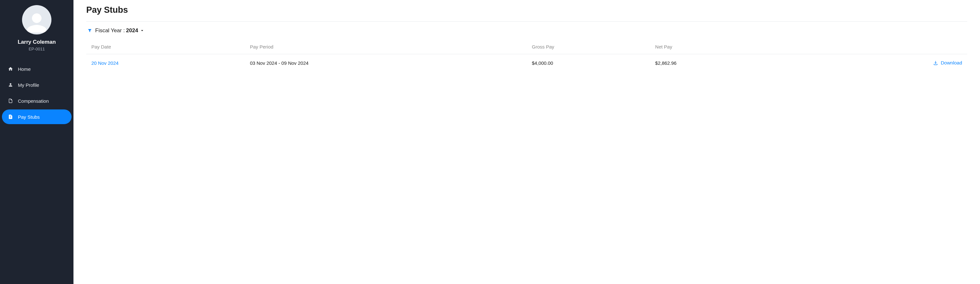 The image size is (980, 284). I want to click on download-link: Download, so click(948, 63).